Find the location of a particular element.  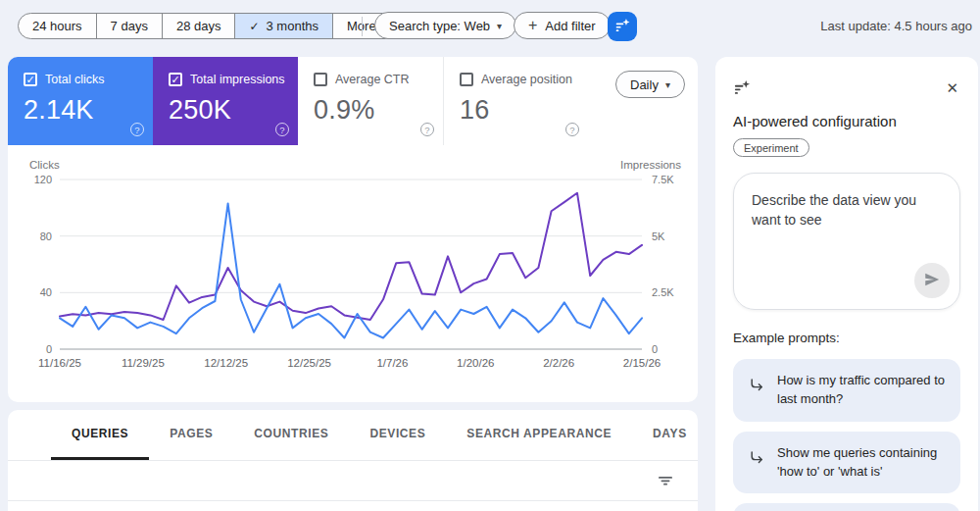

metric-value: 250K is located at coordinates (226, 110).